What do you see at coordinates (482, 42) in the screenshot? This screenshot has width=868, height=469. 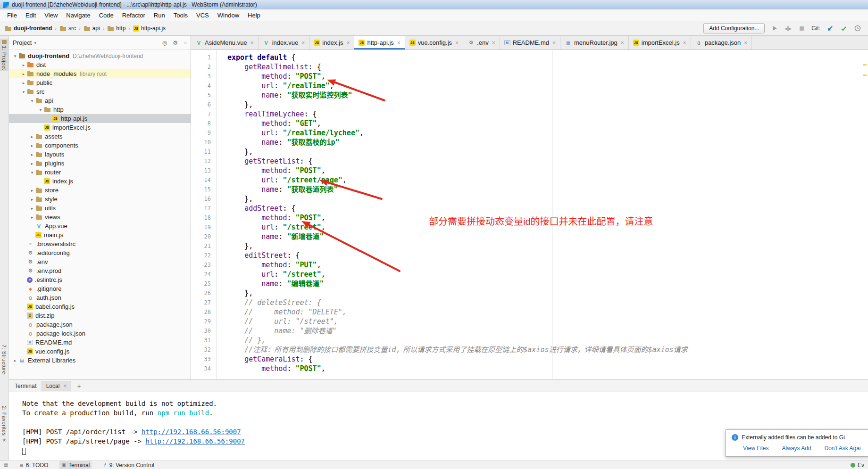 I see `tab-env: ⚙.env×` at bounding box center [482, 42].